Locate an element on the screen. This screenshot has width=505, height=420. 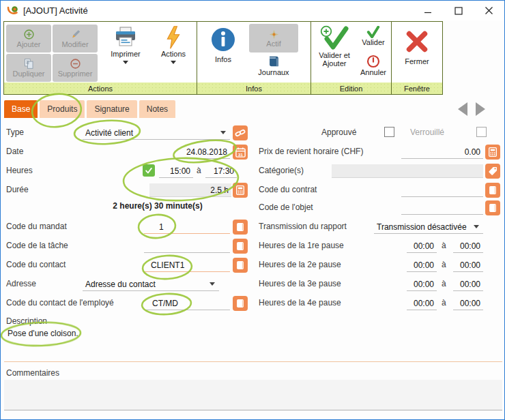
next-record-icon is located at coordinates (480, 109).